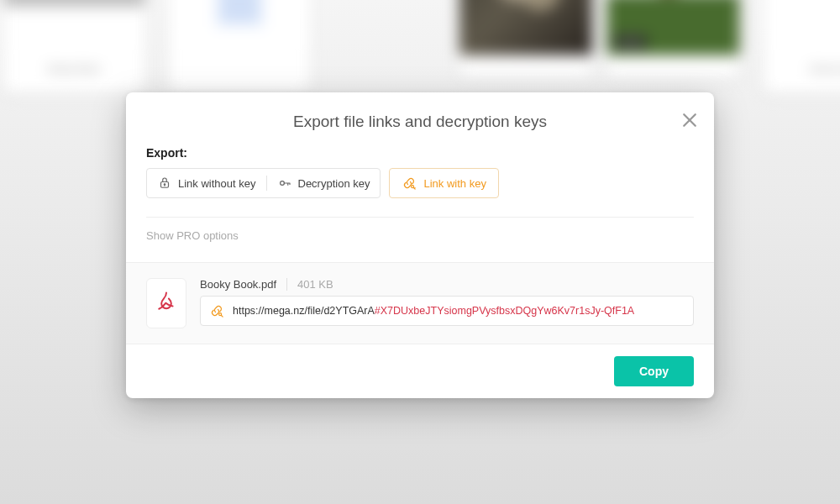  Describe the element at coordinates (433, 311) in the screenshot. I see `link-text: https://mega.nz/file/d2YTGArA#X7DUxbeJTY…` at that location.